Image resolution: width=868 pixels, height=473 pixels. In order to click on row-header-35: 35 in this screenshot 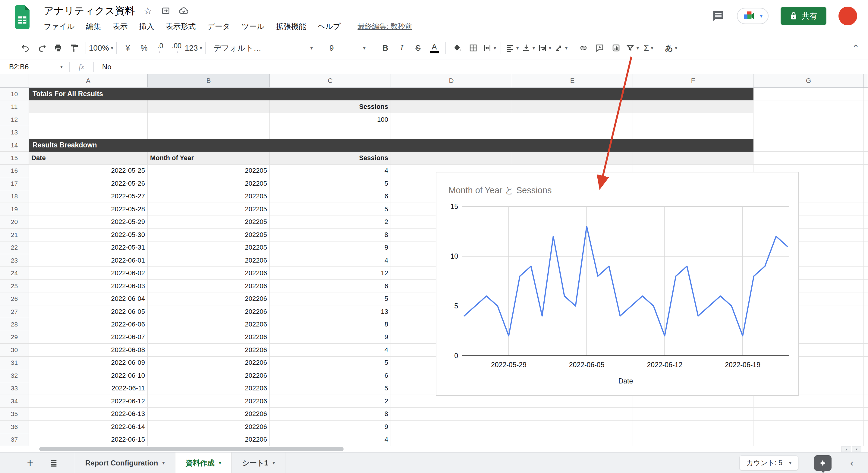, I will do `click(14, 414)`.